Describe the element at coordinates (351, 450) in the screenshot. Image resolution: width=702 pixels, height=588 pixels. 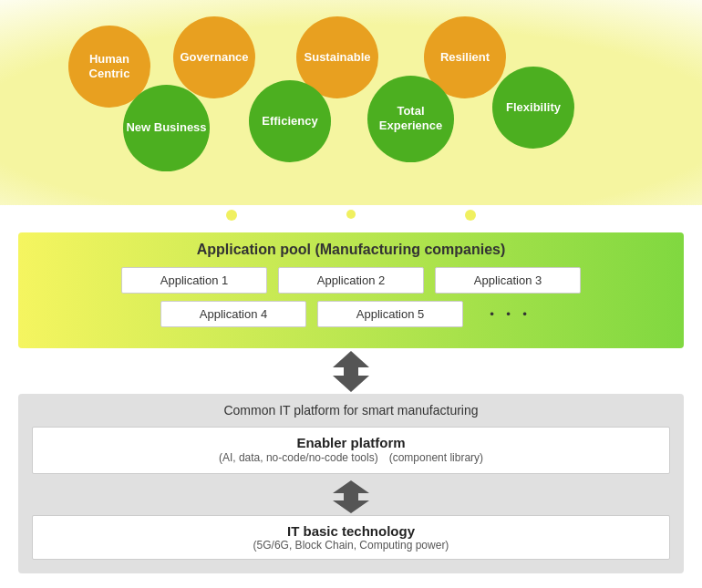
I see `enabler-box: Enabler platform (AI, data, no-code/no-c…` at that location.